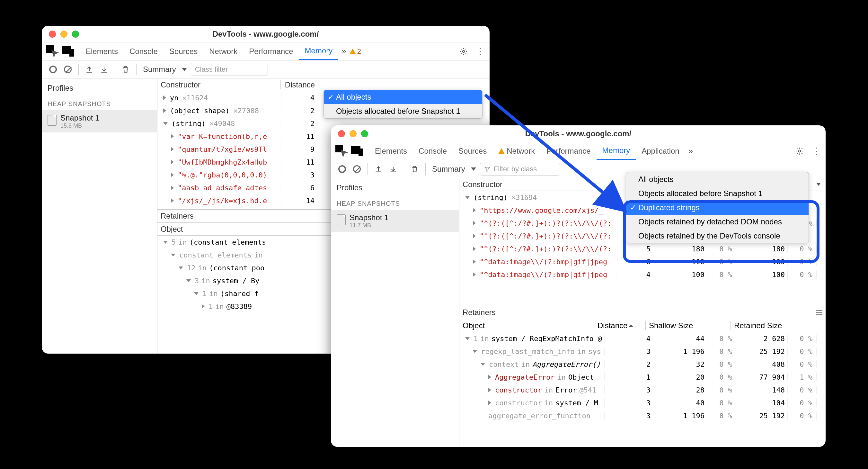 This screenshot has height=469, width=868. Describe the element at coordinates (642, 339) in the screenshot. I see `retainer-row: 1 in system / RegExpMatchInfo @4440 %2 6…` at that location.